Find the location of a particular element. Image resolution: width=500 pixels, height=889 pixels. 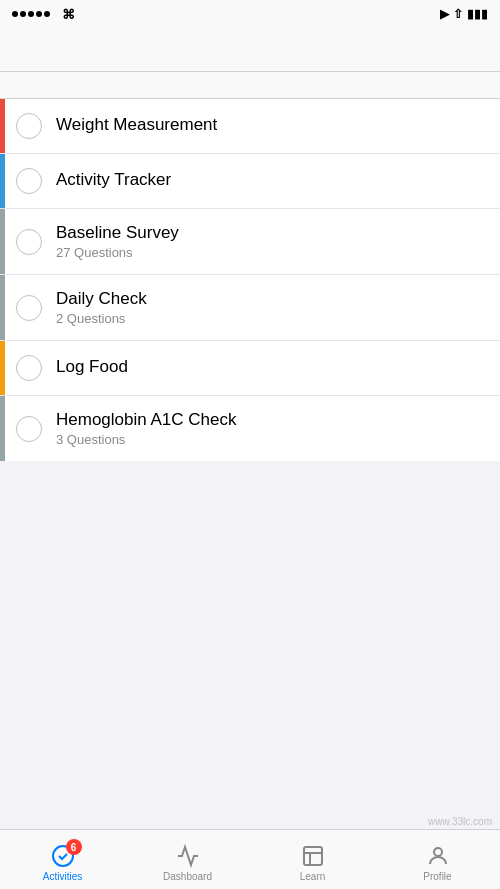

tab-bar: 6ActivitiesDashboardLearnProfile is located at coordinates (250, 859).